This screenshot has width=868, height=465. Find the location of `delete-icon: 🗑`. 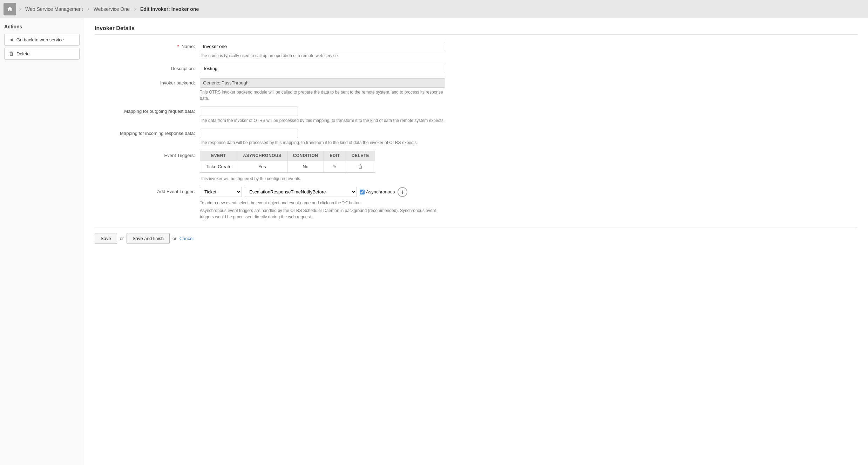

delete-icon: 🗑 is located at coordinates (11, 54).